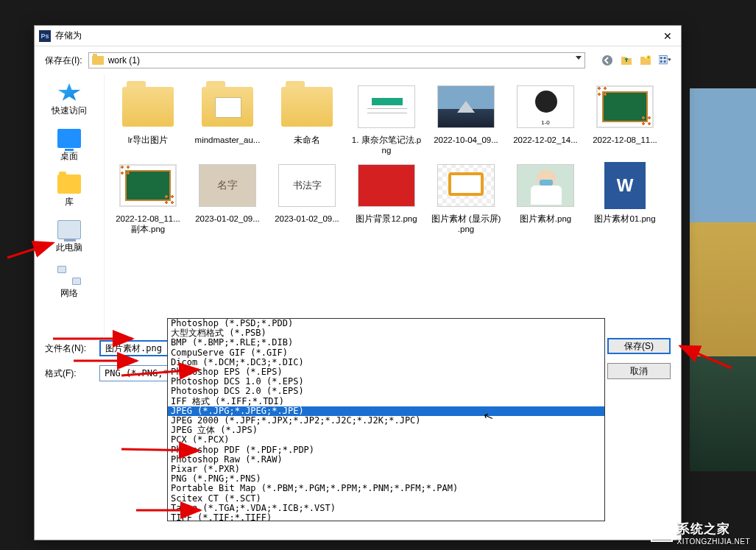 This screenshot has height=550, width=756. Describe the element at coordinates (386, 499) in the screenshot. I see `format-option: Scitex CT (*.SCT)` at that location.